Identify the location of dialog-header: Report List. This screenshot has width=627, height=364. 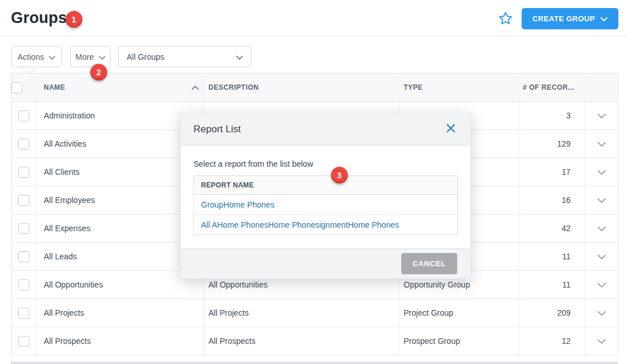
(326, 129).